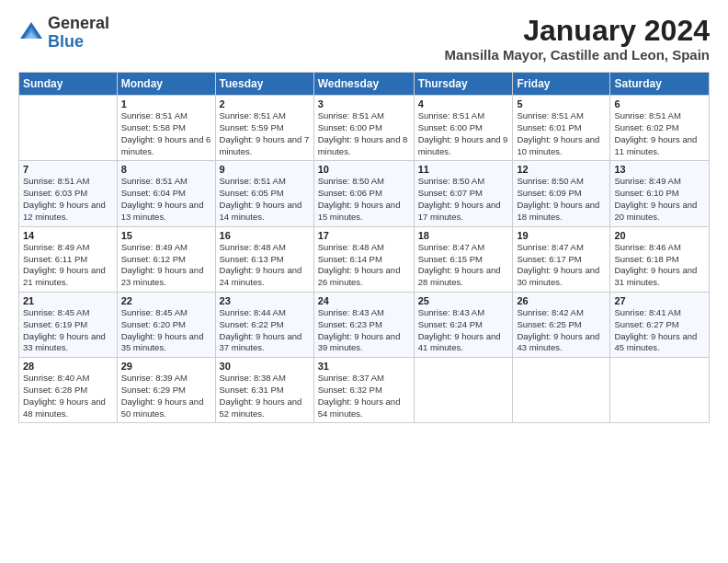 This screenshot has width=728, height=563. What do you see at coordinates (364, 366) in the screenshot?
I see `day-number: 31` at bounding box center [364, 366].